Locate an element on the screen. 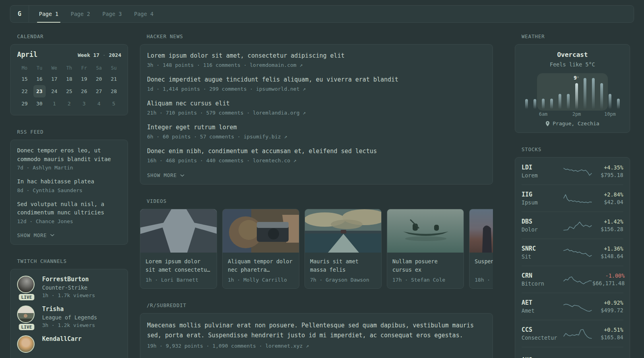  calendar-day: 18 is located at coordinates (69, 79).